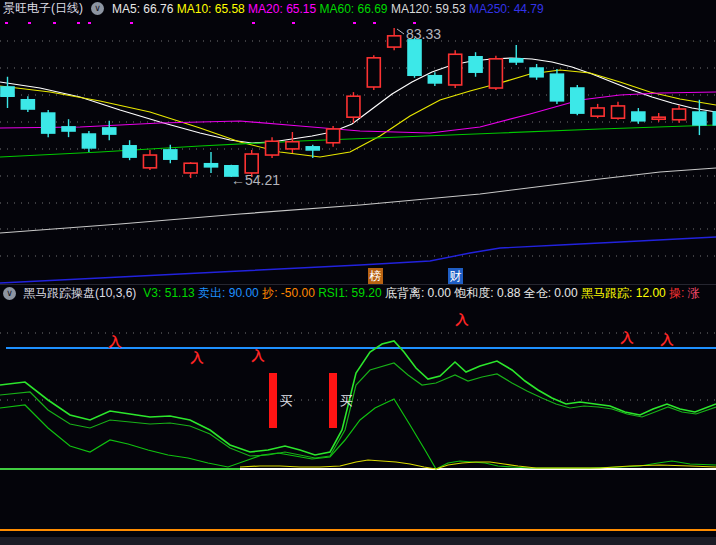 The width and height of the screenshot is (716, 545). Describe the element at coordinates (354, 9) in the screenshot. I see `ma-value: MA60: 66.69` at that location.